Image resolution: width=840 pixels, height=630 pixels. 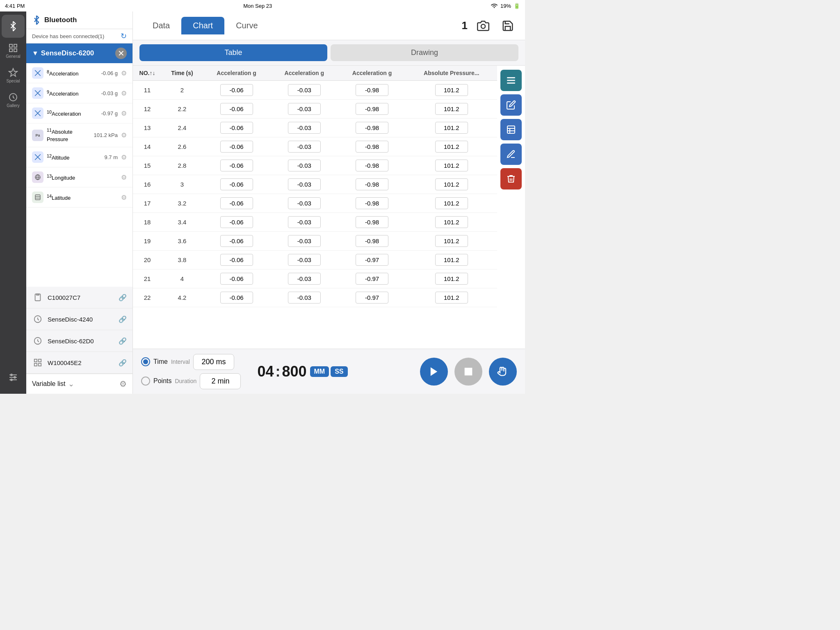 I want to click on cell-time: 3.4, so click(x=182, y=222).